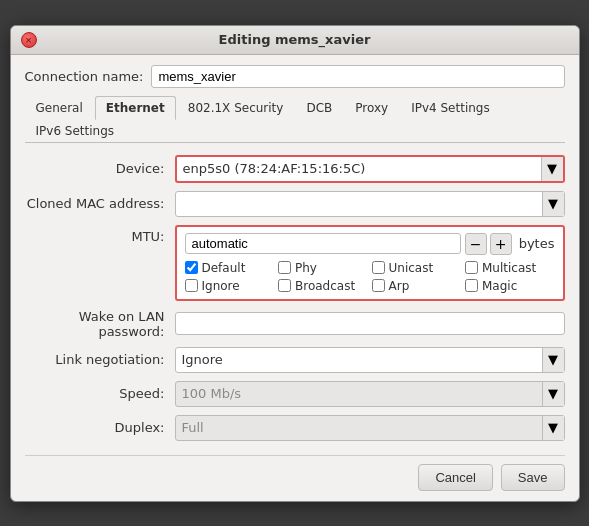 This screenshot has width=589, height=526. Describe the element at coordinates (323, 244) in the screenshot. I see `mtu-input` at that location.